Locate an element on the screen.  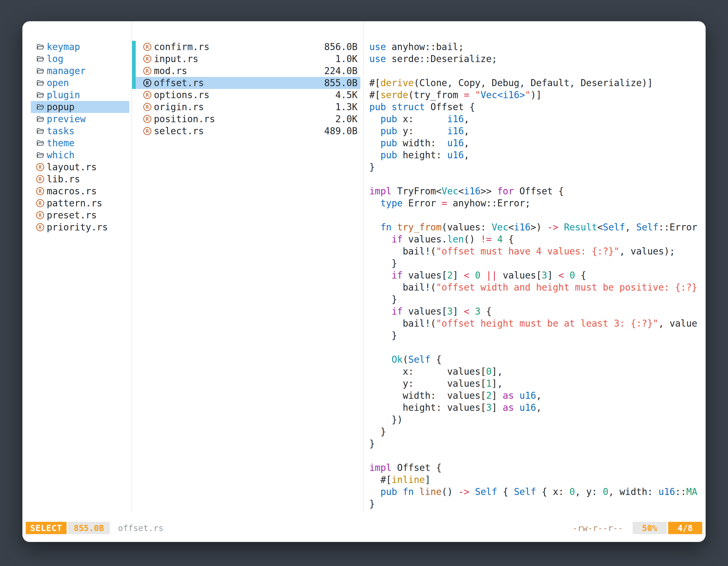
item-label: preset.rs is located at coordinates (72, 215).